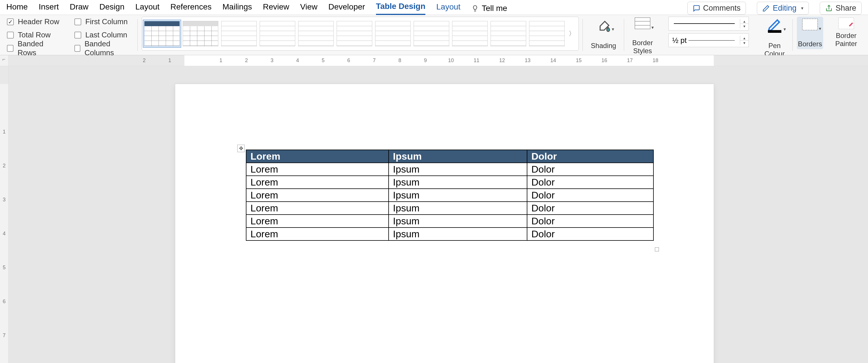 The width and height of the screenshot is (868, 363). What do you see at coordinates (846, 40) in the screenshot?
I see `border-painter-label: Border Painter` at bounding box center [846, 40].